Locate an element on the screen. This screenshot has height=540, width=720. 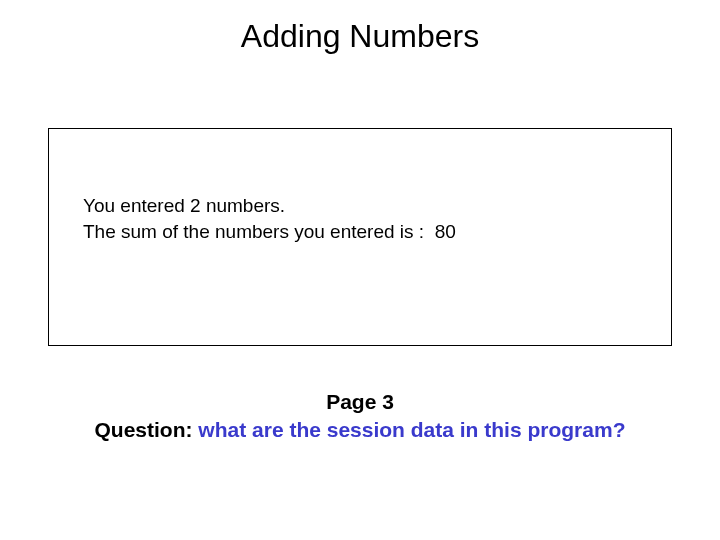
output-content: You entered 2 numbers. The sum of the nu… is located at coordinates (270, 218).